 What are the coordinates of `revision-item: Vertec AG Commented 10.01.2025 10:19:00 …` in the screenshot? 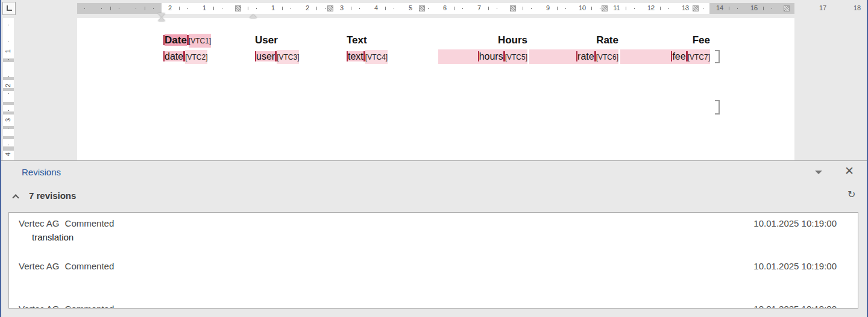 It's located at (433, 230).